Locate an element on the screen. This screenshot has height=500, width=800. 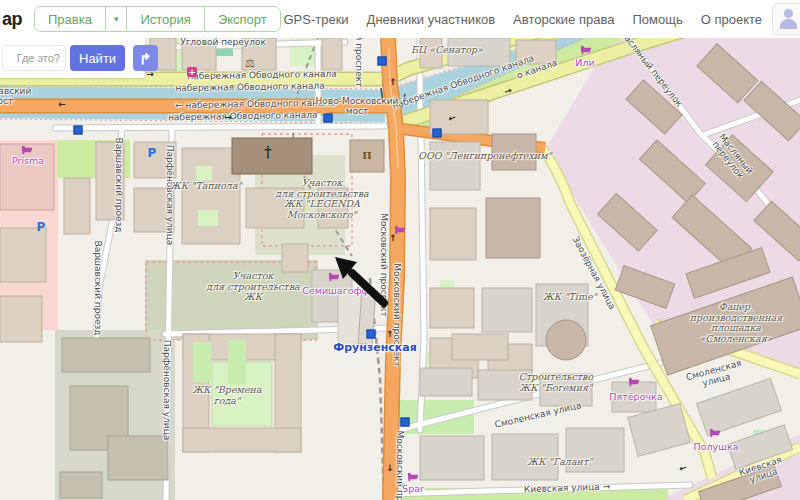
header-link-3: Авторские права is located at coordinates (564, 20).